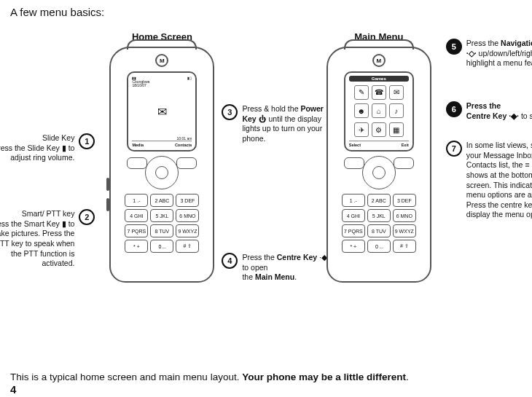  What do you see at coordinates (138, 145) in the screenshot?
I see `left-softkey-label: Media` at bounding box center [138, 145].